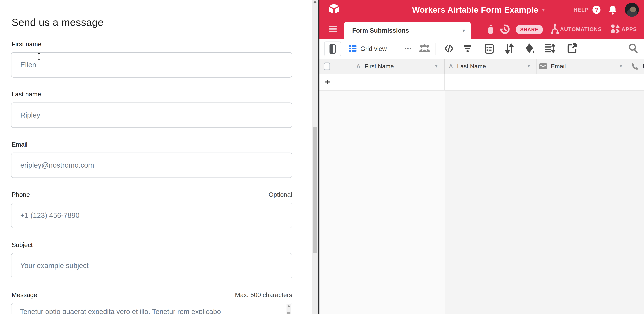  I want to click on column-header-first-name: A First Name, so click(375, 66).